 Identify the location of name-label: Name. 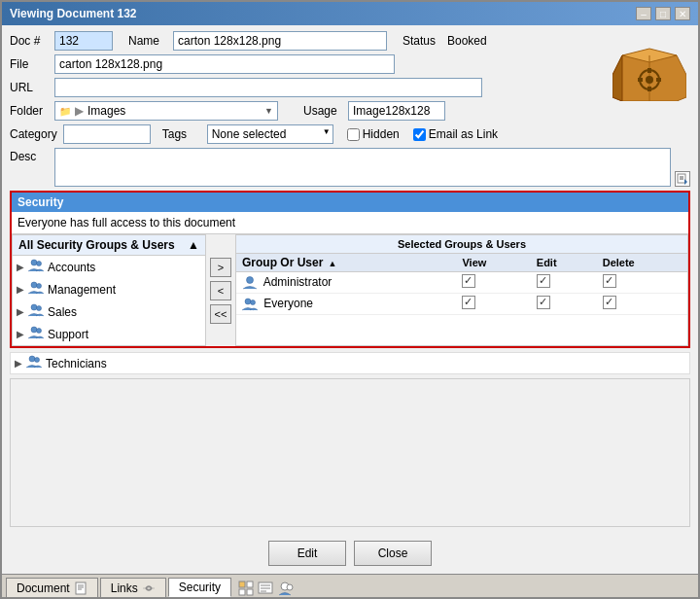
(148, 41).